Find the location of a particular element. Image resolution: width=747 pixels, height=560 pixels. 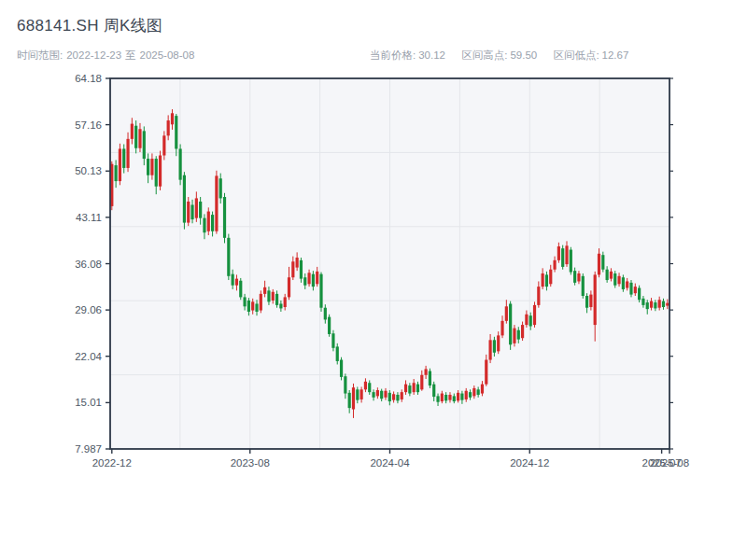

y-axis-label: 7.987 is located at coordinates (88, 449).